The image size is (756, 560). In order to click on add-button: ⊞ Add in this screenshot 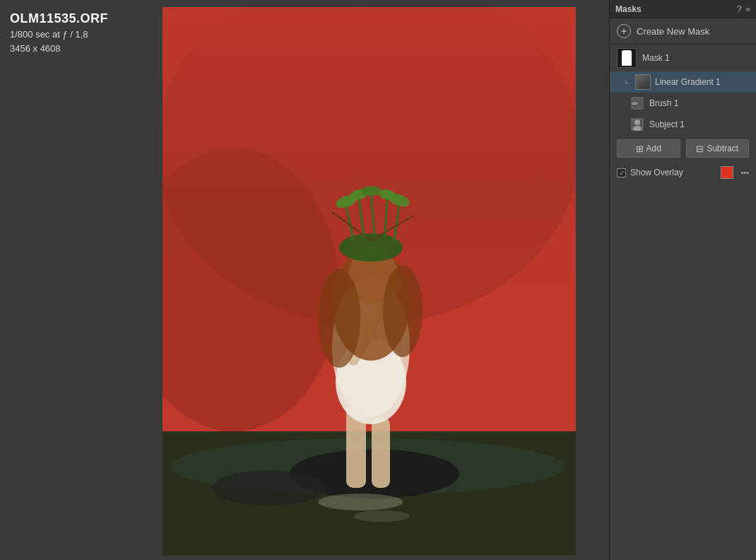, I will do `click(649, 148)`.